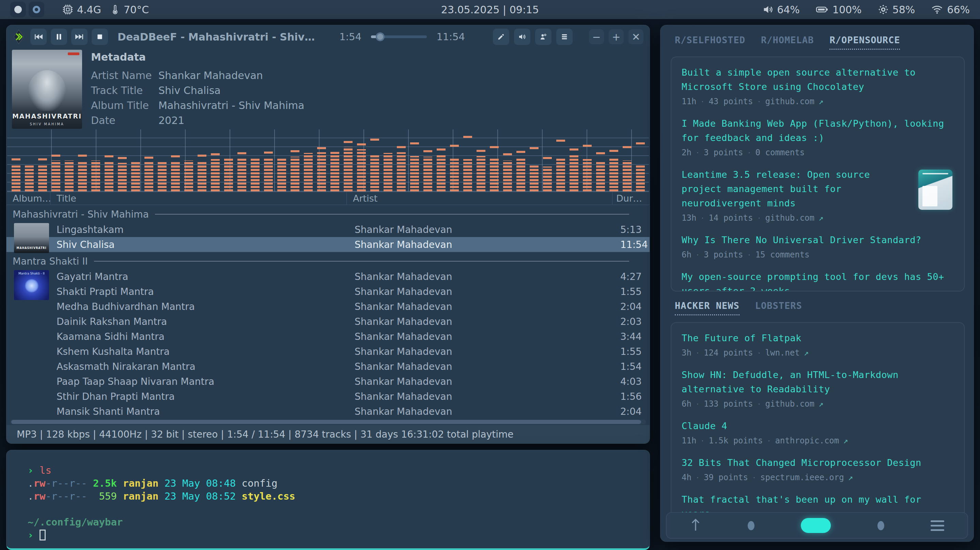  What do you see at coordinates (328, 336) in the screenshot?
I see `playlist-row: Kaamana Sidhi MantraShankar Mahadevan3:4…` at bounding box center [328, 336].